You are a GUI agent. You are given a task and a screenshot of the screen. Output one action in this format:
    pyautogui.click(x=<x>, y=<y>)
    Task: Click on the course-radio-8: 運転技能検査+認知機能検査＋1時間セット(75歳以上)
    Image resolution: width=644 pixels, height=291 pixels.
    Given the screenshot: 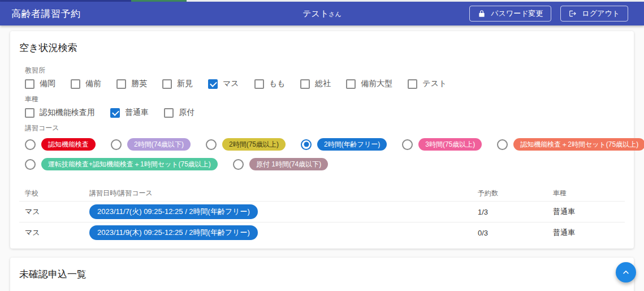 What is the action you would take?
    pyautogui.click(x=121, y=164)
    